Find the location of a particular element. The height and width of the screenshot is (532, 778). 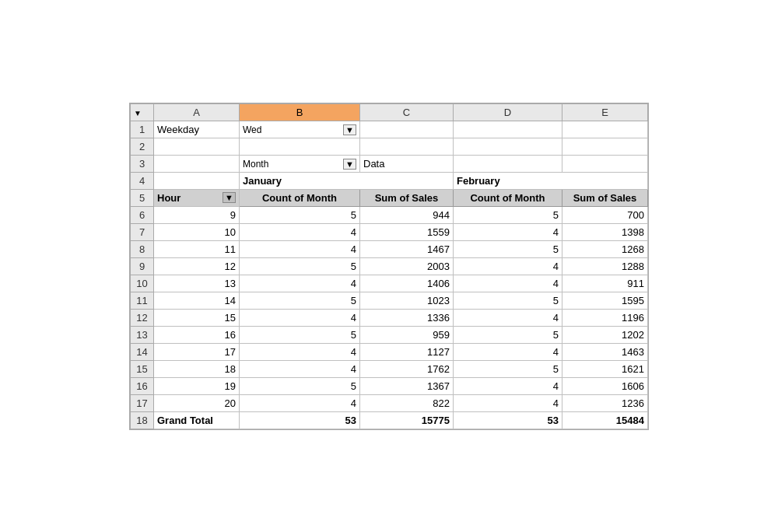

cell-e7: 1398 is located at coordinates (605, 232).